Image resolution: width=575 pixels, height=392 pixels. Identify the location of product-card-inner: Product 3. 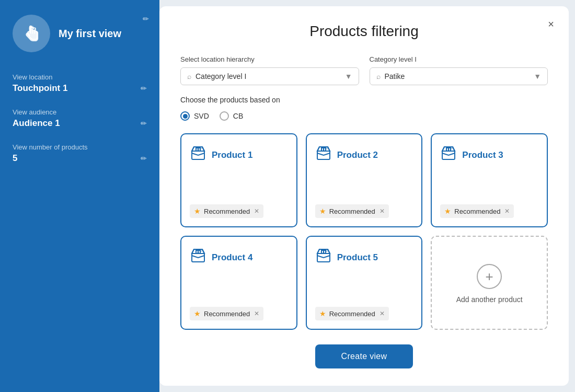
(472, 155).